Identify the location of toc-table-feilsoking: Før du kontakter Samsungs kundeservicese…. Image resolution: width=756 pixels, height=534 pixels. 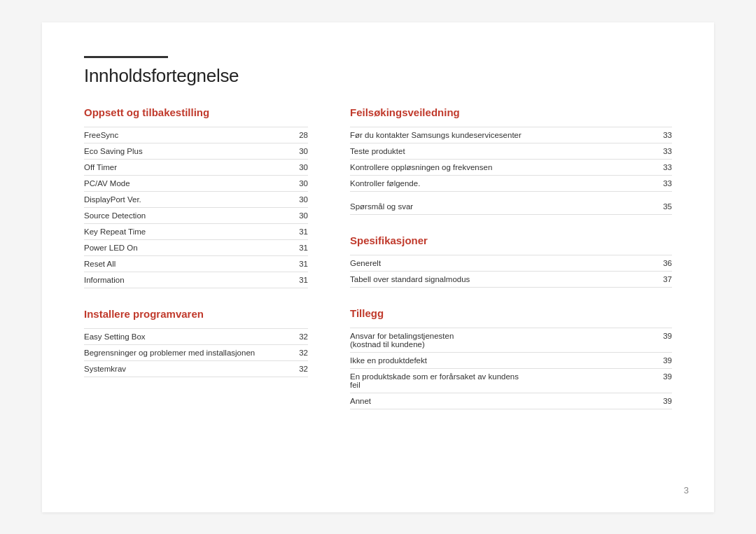
(511, 171).